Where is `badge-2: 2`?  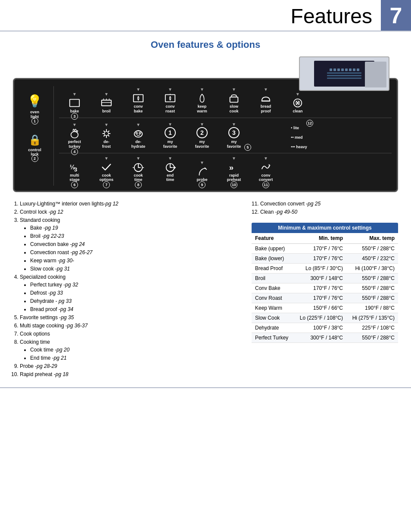 badge-2: 2 is located at coordinates (35, 159).